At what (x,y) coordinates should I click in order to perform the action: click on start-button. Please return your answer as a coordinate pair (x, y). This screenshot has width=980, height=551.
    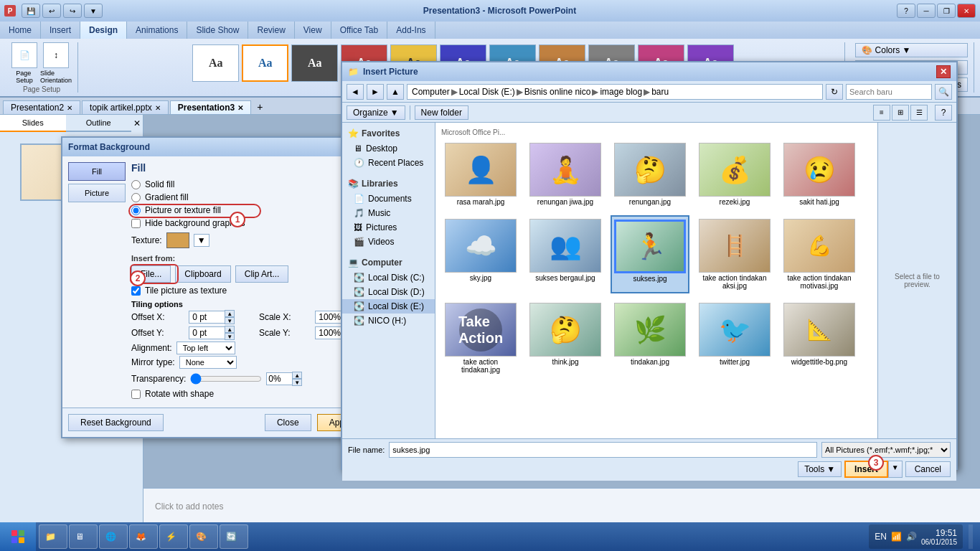
    Looking at the image, I should click on (18, 537).